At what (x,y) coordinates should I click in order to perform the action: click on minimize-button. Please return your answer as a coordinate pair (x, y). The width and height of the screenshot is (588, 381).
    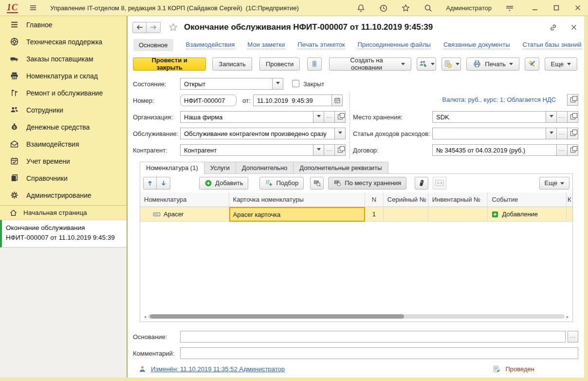
    Looking at the image, I should click on (535, 8).